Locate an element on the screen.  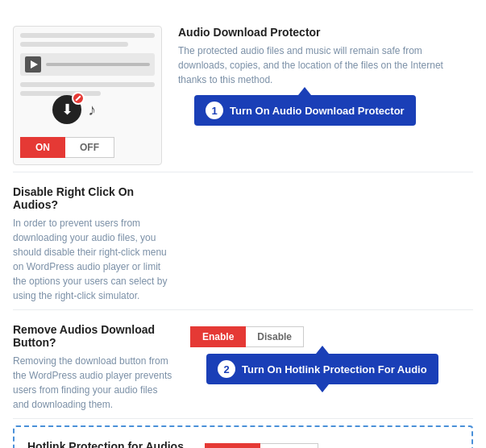
remove-download-disable-button: Disable is located at coordinates (275, 337).